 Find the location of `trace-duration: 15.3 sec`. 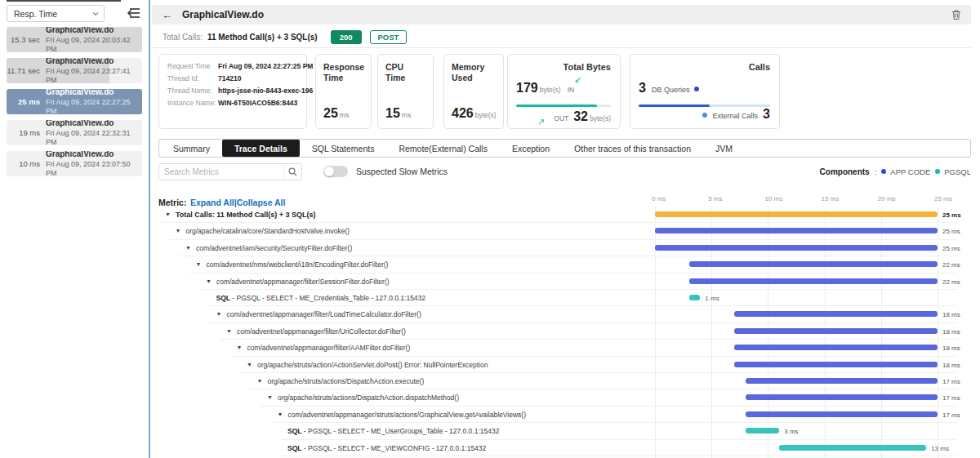

trace-duration: 15.3 sec is located at coordinates (26, 39).